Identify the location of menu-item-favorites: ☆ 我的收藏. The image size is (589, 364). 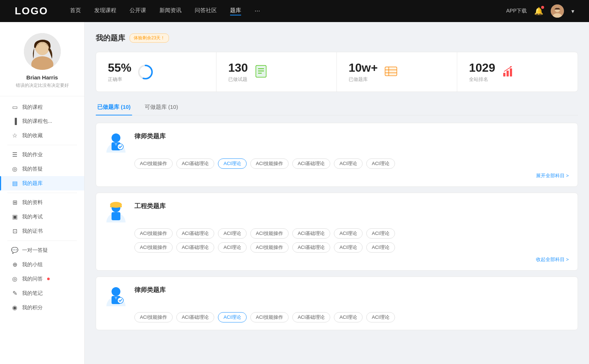
(42, 135).